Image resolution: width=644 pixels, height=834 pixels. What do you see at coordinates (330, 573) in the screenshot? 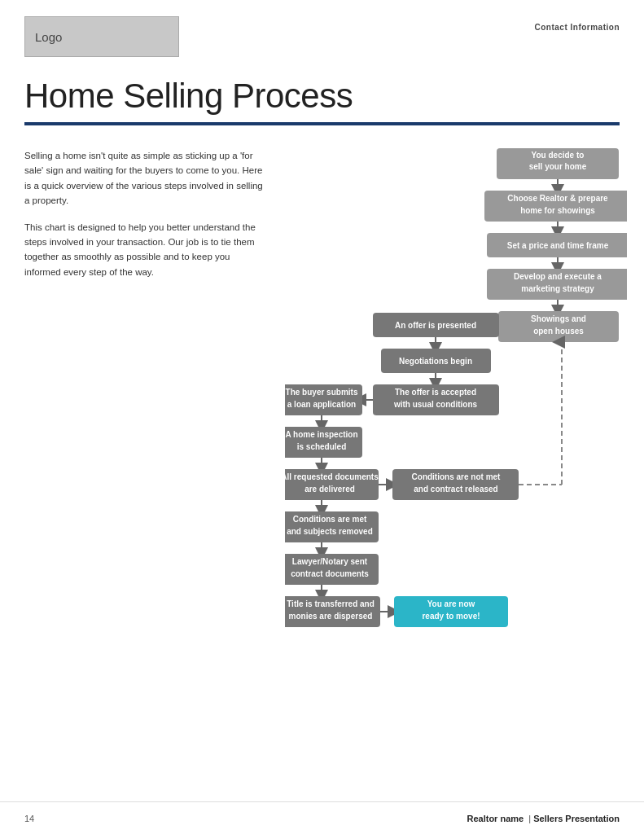
I see `svg-text: contract documents` at bounding box center [330, 573].